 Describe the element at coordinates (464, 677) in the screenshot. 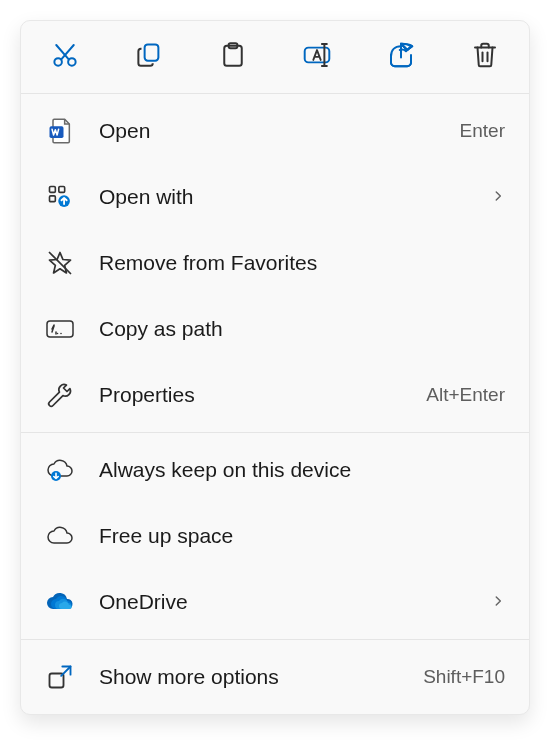

I see `menu-shortcut: Shift+F10` at that location.